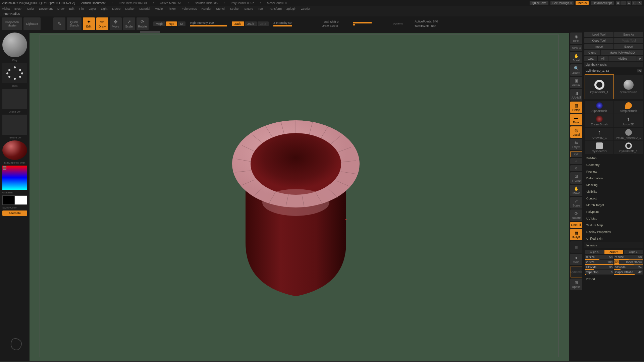  What do you see at coordinates (102, 24) in the screenshot?
I see `draw-button: ✏Draw` at bounding box center [102, 24].